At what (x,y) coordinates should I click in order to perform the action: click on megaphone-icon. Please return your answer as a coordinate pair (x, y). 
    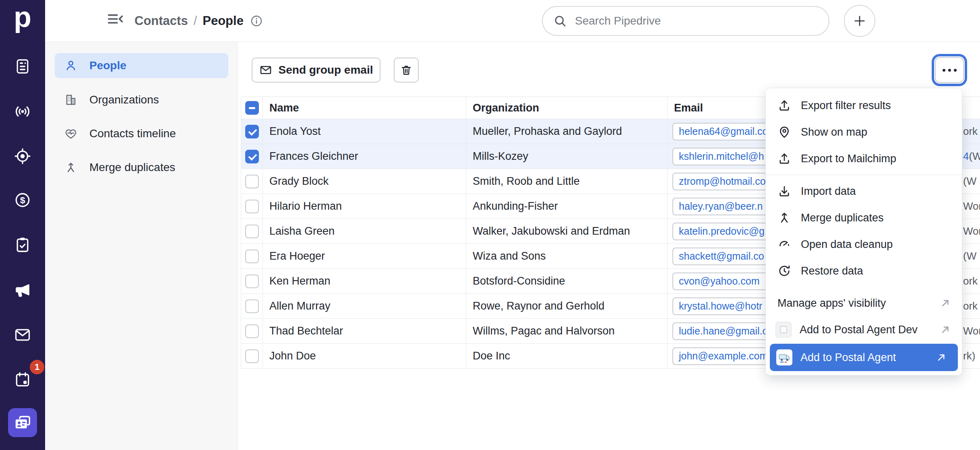
    Looking at the image, I should click on (23, 290).